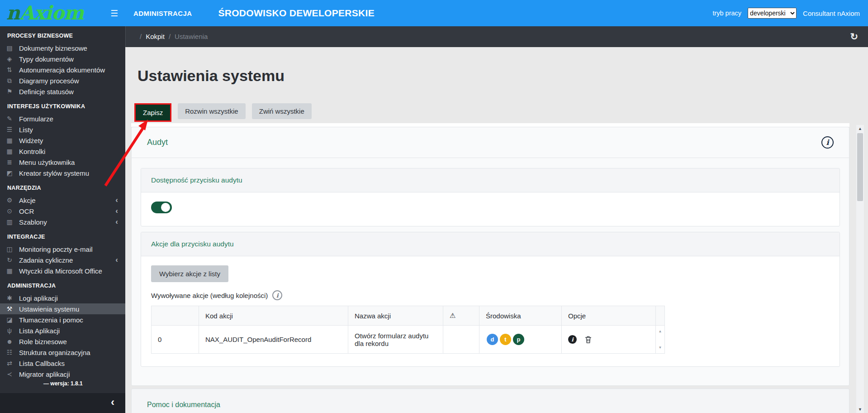 The width and height of the screenshot is (868, 413). What do you see at coordinates (47, 162) in the screenshot?
I see `sidebar-item-label: Menu użytkownika` at bounding box center [47, 162].